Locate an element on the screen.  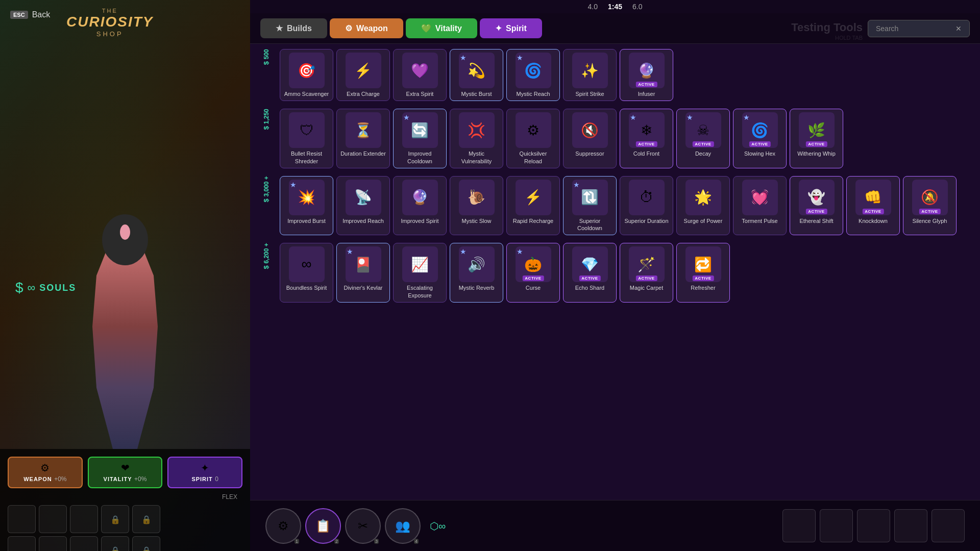
item-card-extra-spirit: 💜Extra Spirit is located at coordinates (420, 75).